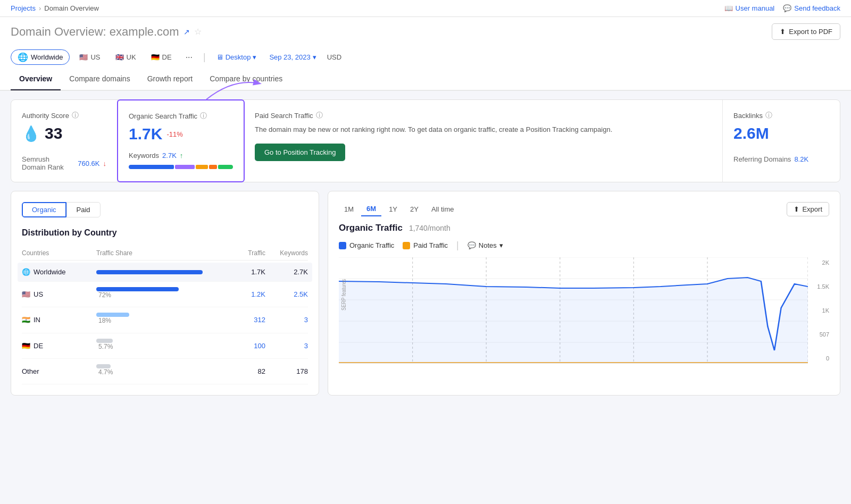 This screenshot has height=504, width=851. What do you see at coordinates (371, 228) in the screenshot?
I see `chart-title: Organic Traffic` at bounding box center [371, 228].